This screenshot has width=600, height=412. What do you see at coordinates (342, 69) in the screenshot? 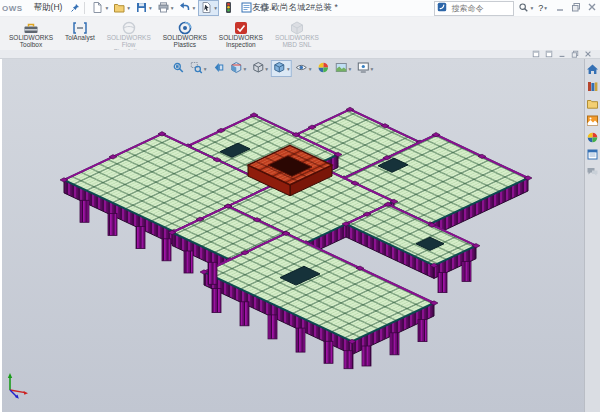
I see `scene-icon` at bounding box center [342, 69].